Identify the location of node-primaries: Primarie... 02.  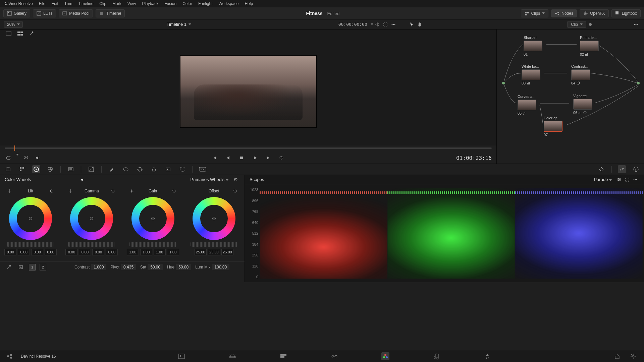
(591, 46).